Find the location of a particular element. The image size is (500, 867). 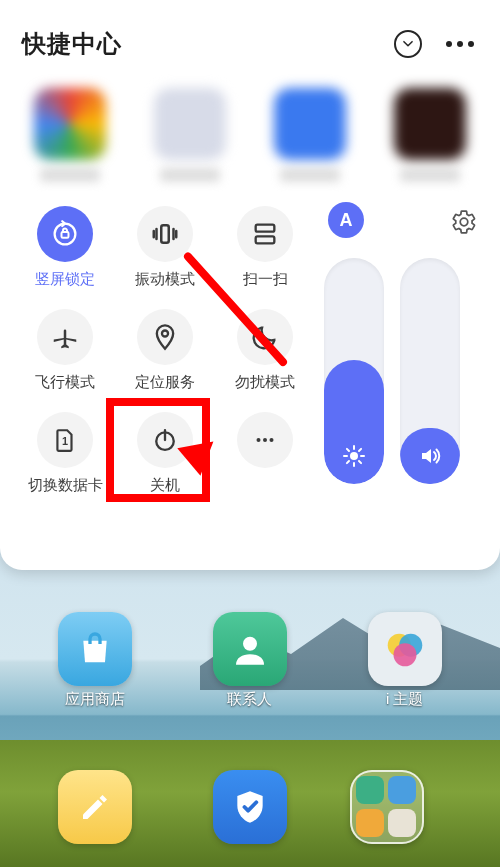

qs-more is located at coordinates (265, 454).